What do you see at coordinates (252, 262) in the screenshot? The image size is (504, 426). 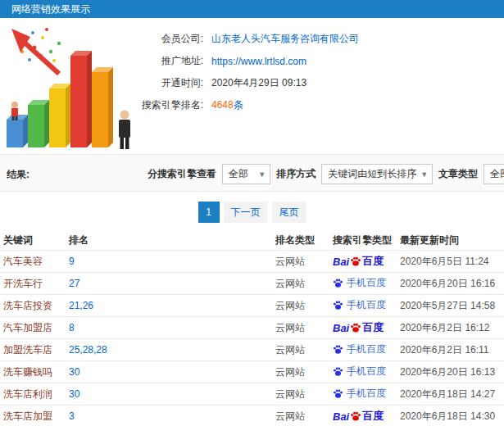 I see `table-row: 汽车美容 9 云网站 Bai 百度 2020年6月5日 11:24` at bounding box center [252, 262].